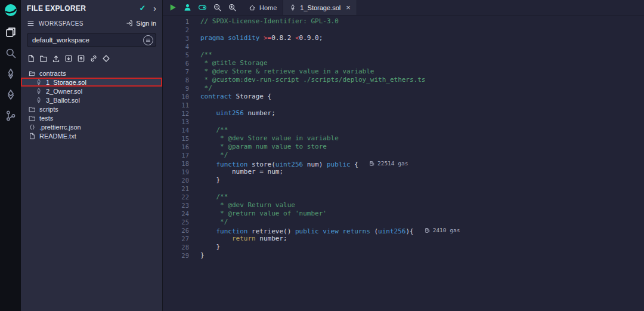 Image resolution: width=644 pixels, height=311 pixels. What do you see at coordinates (217, 7) in the screenshot?
I see `zoom-out-icon` at bounding box center [217, 7].